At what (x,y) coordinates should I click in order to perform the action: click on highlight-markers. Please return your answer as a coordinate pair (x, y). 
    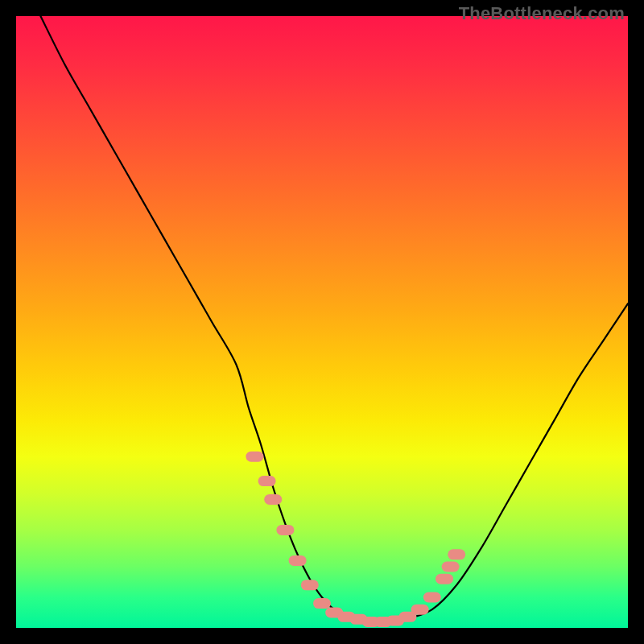
    Looking at the image, I should click on (356, 539).